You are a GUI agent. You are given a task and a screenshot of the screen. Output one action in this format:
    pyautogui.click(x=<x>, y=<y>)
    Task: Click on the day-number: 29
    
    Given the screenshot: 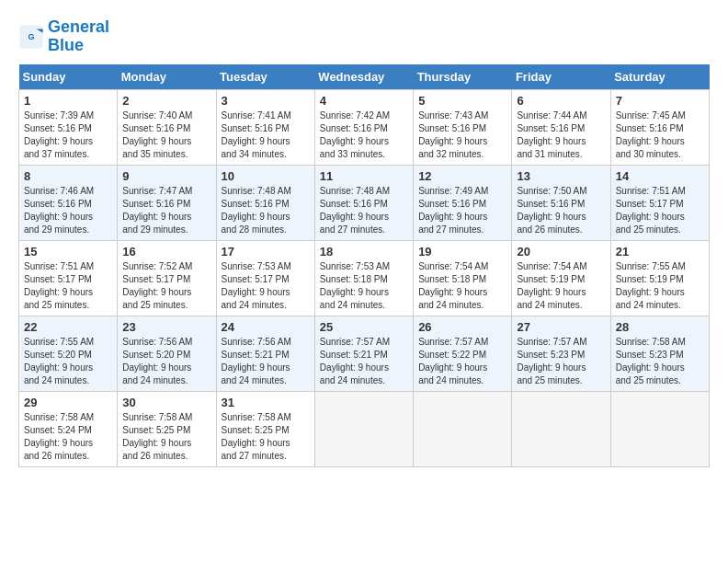 What is the action you would take?
    pyautogui.click(x=68, y=403)
    